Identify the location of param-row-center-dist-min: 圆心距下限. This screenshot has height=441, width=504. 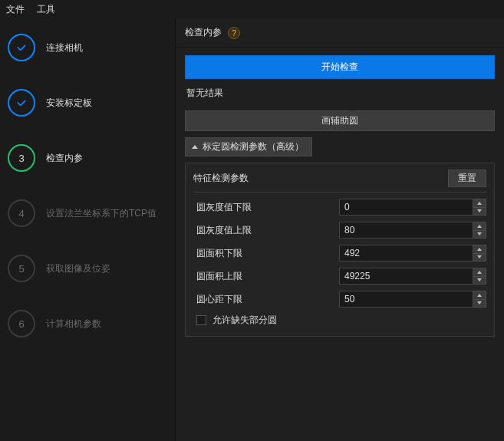
(340, 299).